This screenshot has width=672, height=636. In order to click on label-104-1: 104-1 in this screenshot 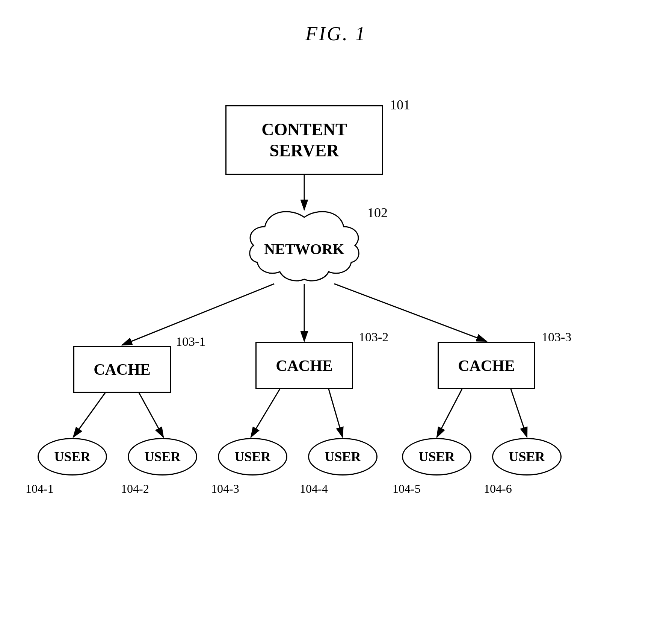, I will do `click(40, 489)`.